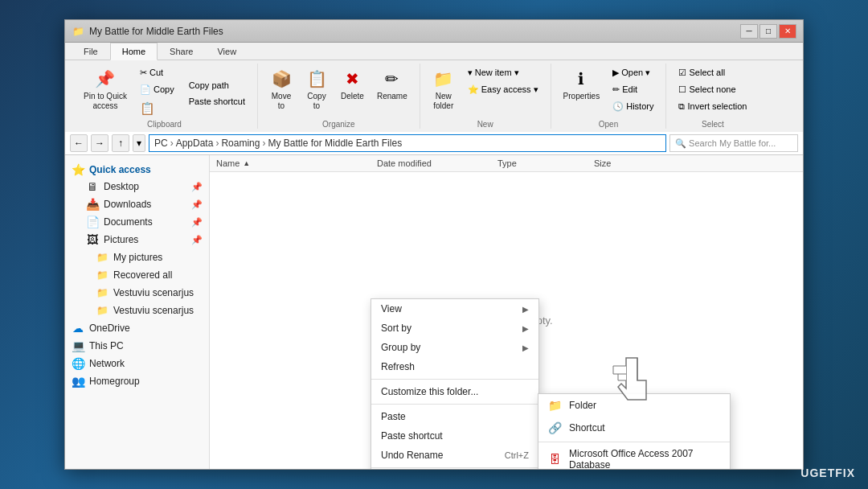 This screenshot has width=868, height=489. Describe the element at coordinates (392, 79) in the screenshot. I see `rename-icon: ✏` at that location.